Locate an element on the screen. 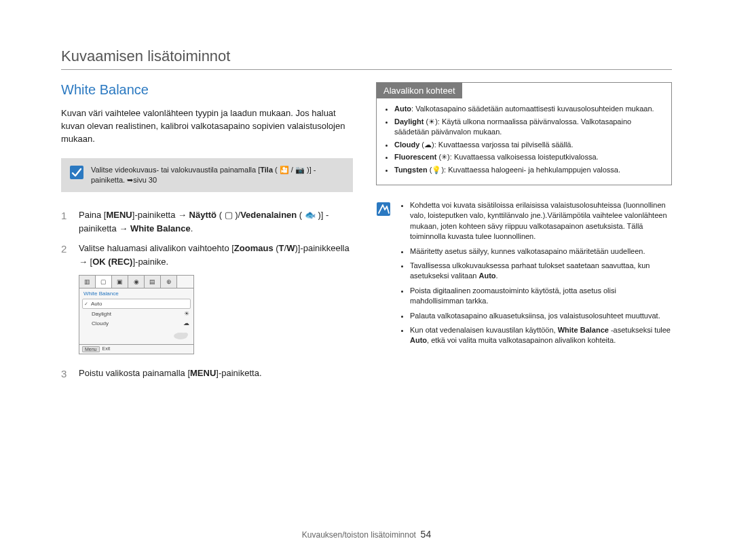  step-number: 1 is located at coordinates (66, 221).